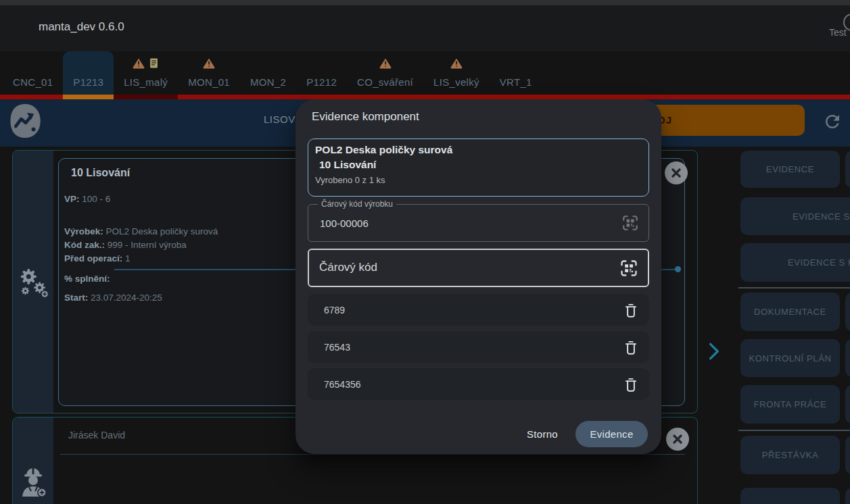  I want to click on worker-icon, so click(33, 480).